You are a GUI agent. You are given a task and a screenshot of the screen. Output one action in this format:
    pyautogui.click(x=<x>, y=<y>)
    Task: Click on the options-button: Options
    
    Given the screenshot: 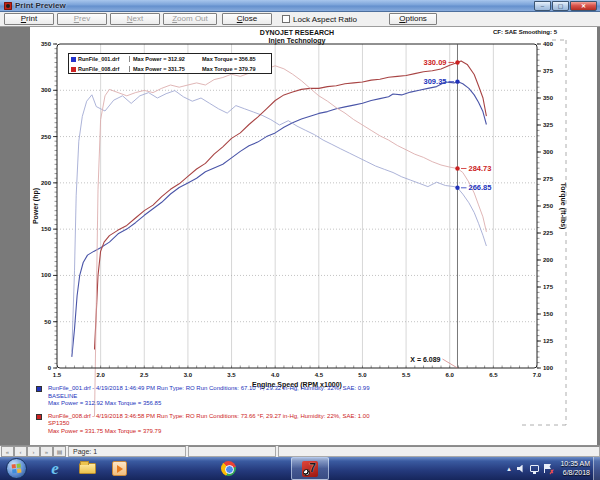 What is the action you would take?
    pyautogui.click(x=413, y=19)
    